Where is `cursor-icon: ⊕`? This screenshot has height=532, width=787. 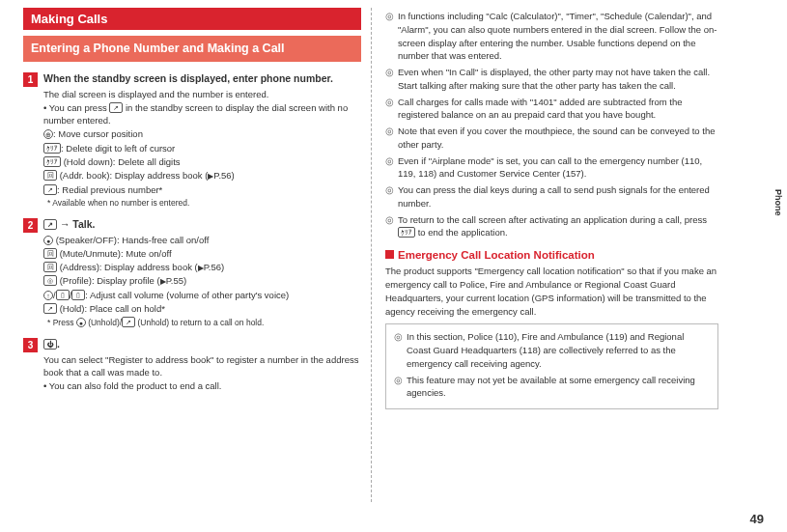 cursor-icon: ⊕ is located at coordinates (48, 134).